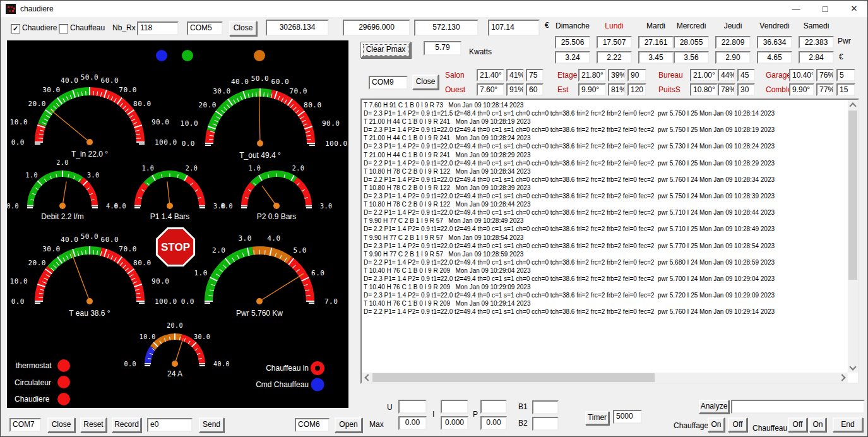 This screenshot has width=868, height=437. What do you see at coordinates (126, 425) in the screenshot?
I see `record-button: Record` at bounding box center [126, 425].